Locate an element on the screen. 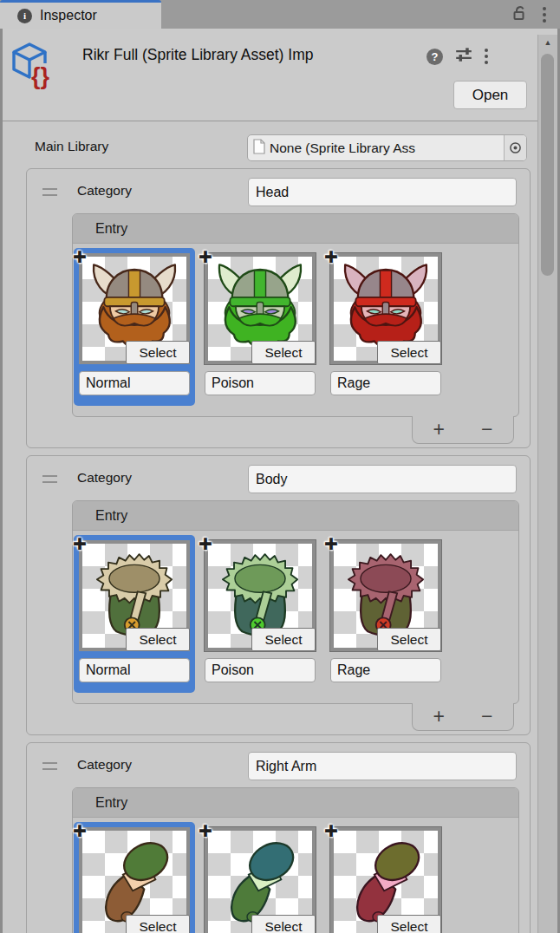  entry-head-normal: ✚ Select is located at coordinates (134, 327).